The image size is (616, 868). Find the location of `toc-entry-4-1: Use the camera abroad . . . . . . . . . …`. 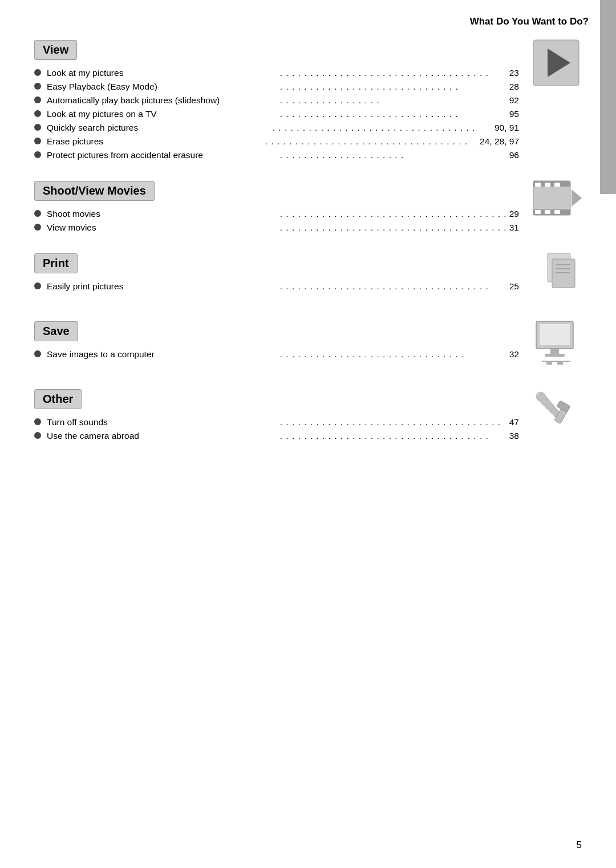

toc-entry-4-1: Use the camera abroad . . . . . . . . . … is located at coordinates (277, 436).